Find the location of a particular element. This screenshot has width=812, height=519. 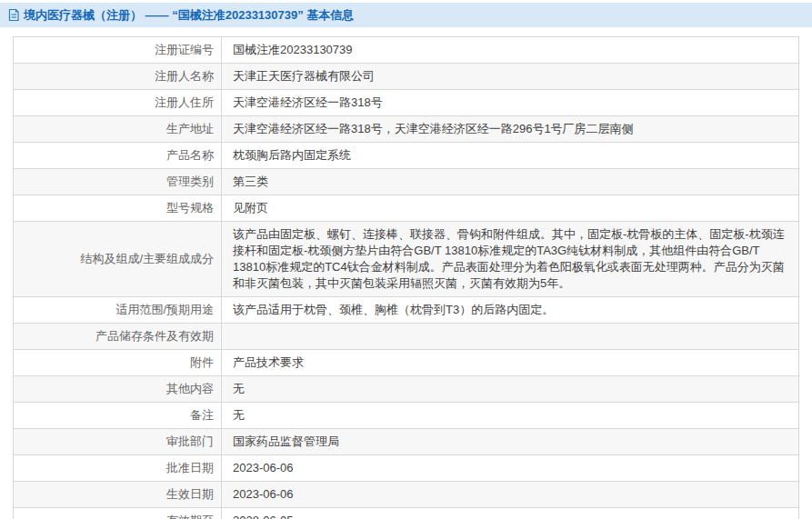

table-row: 适用范围/预期用途该产品适用于枕骨、颈椎、胸椎（枕骨到T3）的后路内固定。 is located at coordinates (406, 311).